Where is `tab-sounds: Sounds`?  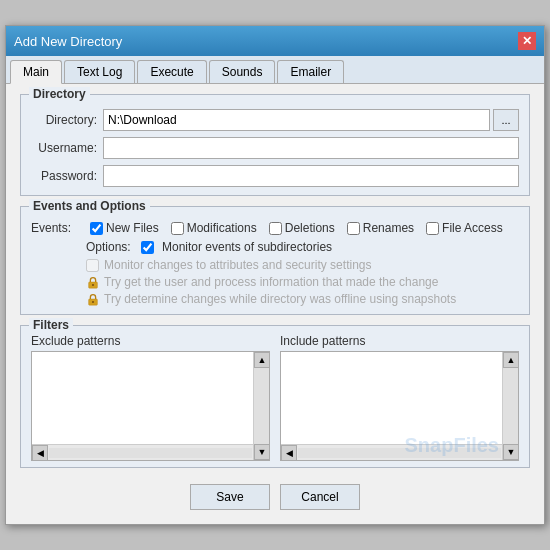
tab-sounds: Sounds is located at coordinates (242, 72).